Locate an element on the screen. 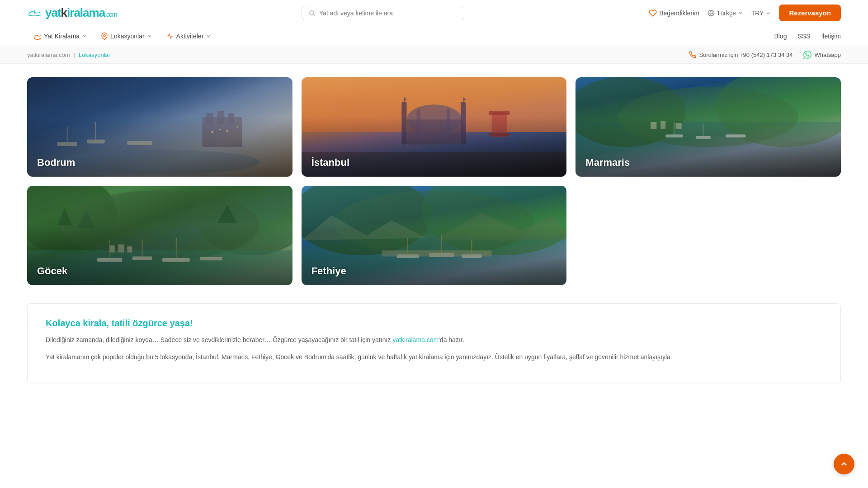 The height and width of the screenshot is (488, 868). phone-label: Sorularınız için +90 (542) 173 34 34 is located at coordinates (746, 55).